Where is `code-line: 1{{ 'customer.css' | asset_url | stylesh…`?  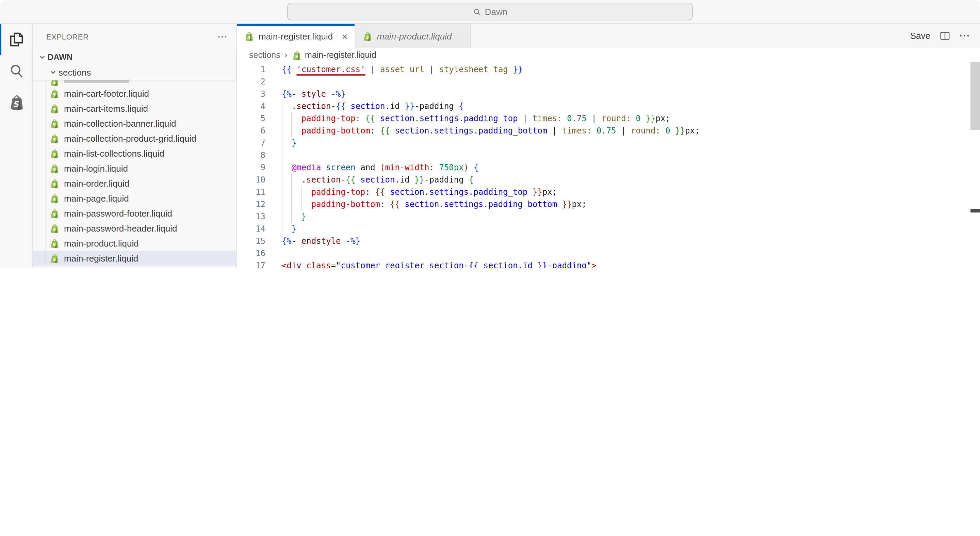
code-line: 1{{ 'customer.css' | asset_url | stylesh… is located at coordinates (609, 69).